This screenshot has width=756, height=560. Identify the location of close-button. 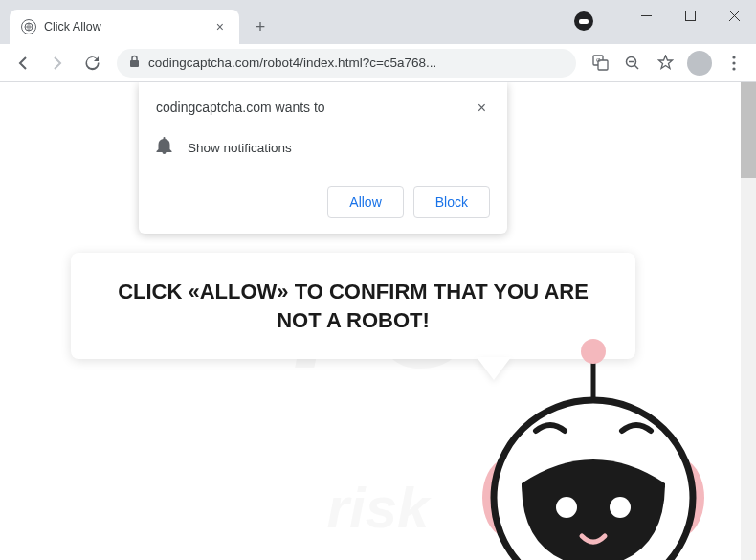
(734, 15).